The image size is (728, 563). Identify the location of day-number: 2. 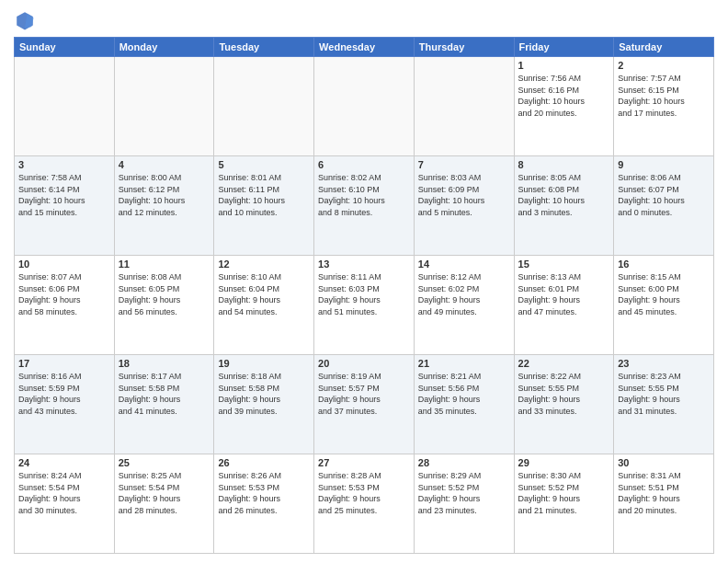
(664, 65).